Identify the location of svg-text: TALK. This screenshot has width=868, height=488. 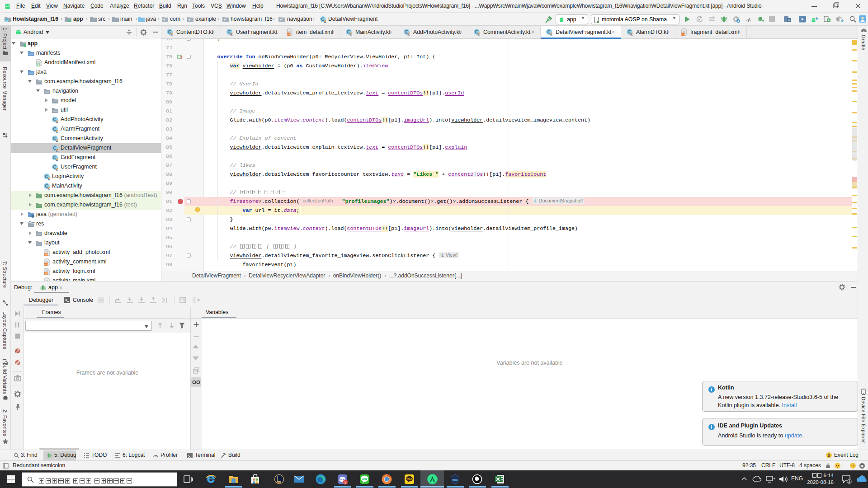
(410, 479).